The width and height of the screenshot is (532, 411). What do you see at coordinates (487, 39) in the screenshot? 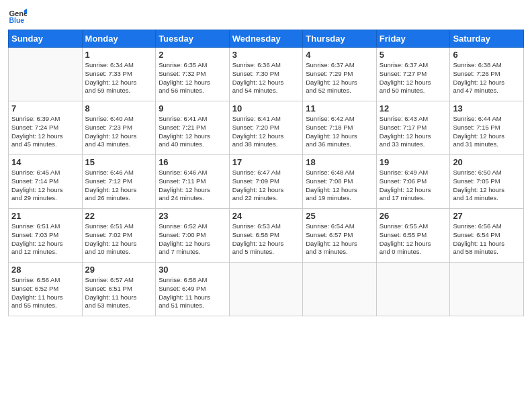
I see `weekday-header-saturday: Saturday` at bounding box center [487, 39].